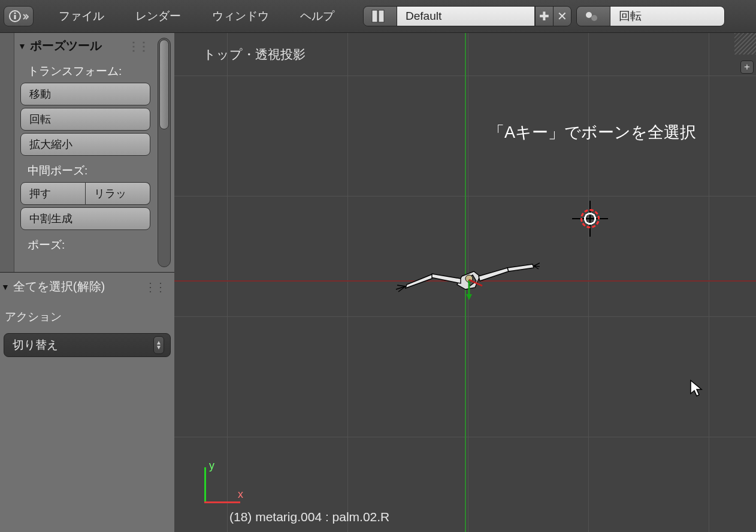 Image resolution: width=756 pixels, height=532 pixels. Describe the element at coordinates (241, 495) in the screenshot. I see `axis-x-label: x` at that location.